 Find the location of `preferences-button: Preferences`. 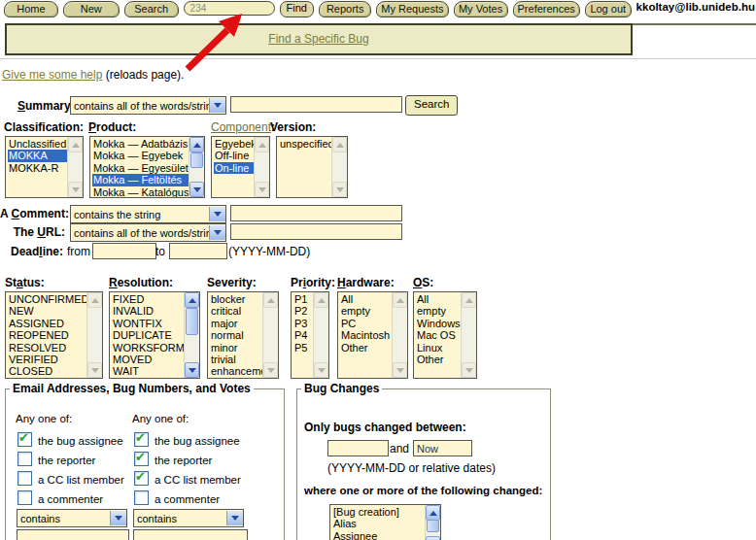

preferences-button: Preferences is located at coordinates (546, 10).